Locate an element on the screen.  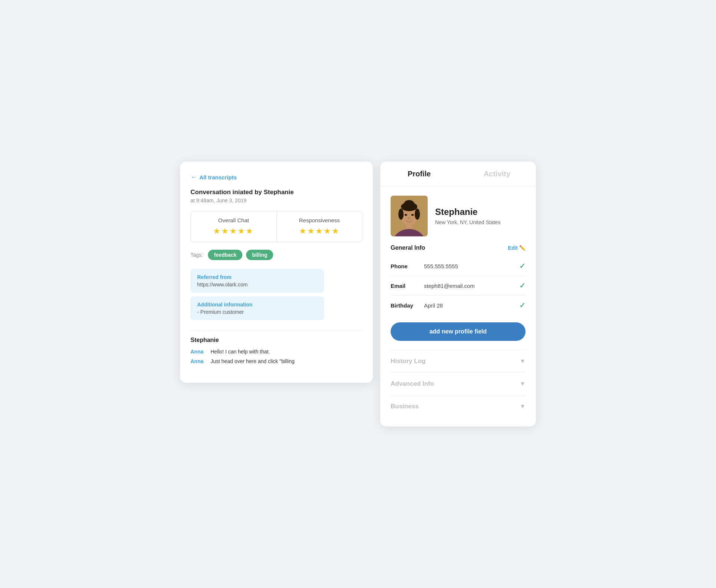
info-row-phone: Phone 555.555.5555 ✓ is located at coordinates (458, 266).